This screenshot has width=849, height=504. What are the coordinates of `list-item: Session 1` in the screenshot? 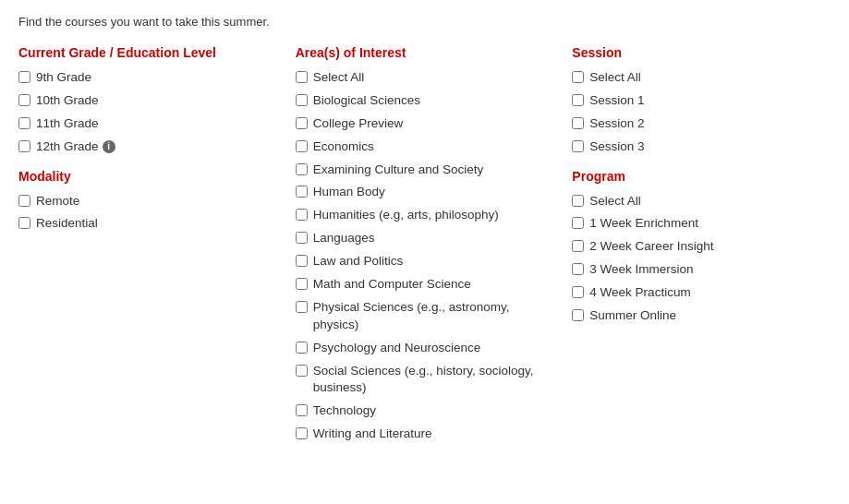 It's located at (701, 102).